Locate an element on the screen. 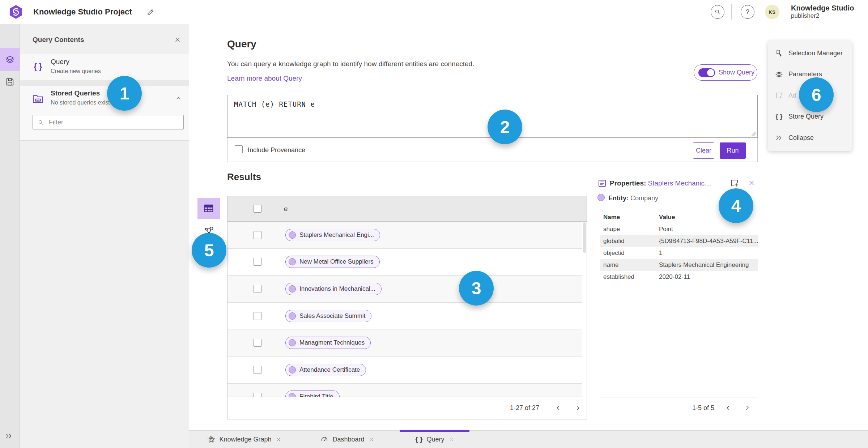  learn-more-link: Learn more about Query is located at coordinates (265, 78).